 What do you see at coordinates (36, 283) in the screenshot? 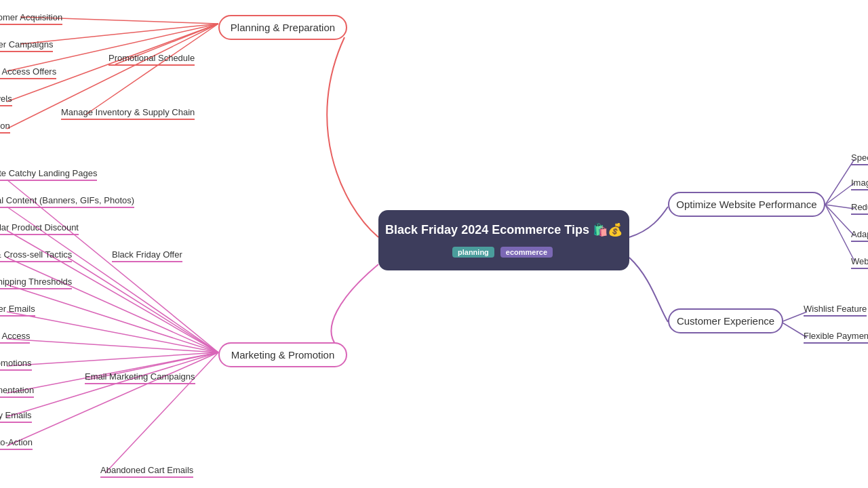
I see `leaf-free-shipping: ee Shipping Thresholds` at bounding box center [36, 283].